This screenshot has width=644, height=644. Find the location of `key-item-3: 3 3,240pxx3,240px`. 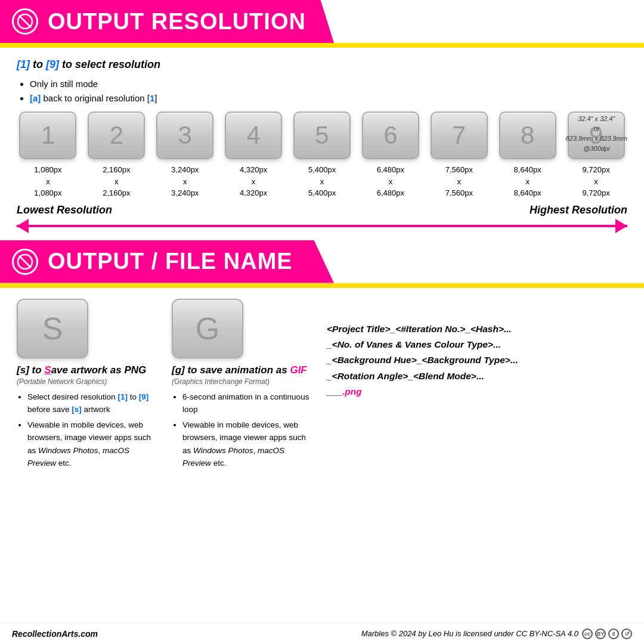

key-item-3: 3 3,240pxx3,240px is located at coordinates (185, 155).